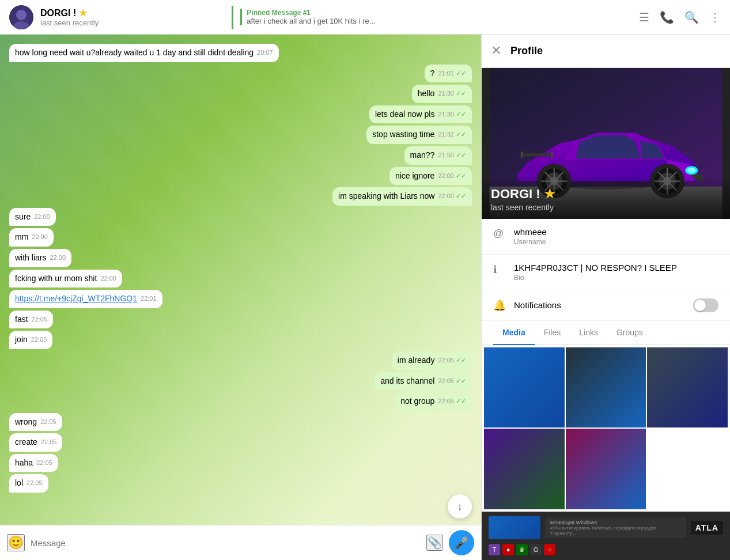 The height and width of the screenshot is (560, 730). What do you see at coordinates (241, 156) in the screenshot?
I see `message-row-6: man?? 21:50 ✓✓` at bounding box center [241, 156].